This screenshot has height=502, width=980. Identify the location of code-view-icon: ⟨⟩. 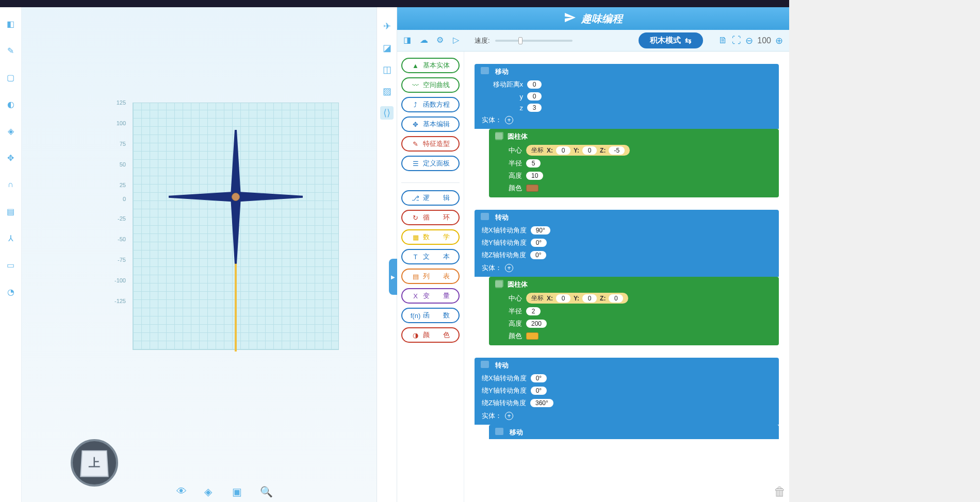
(387, 113).